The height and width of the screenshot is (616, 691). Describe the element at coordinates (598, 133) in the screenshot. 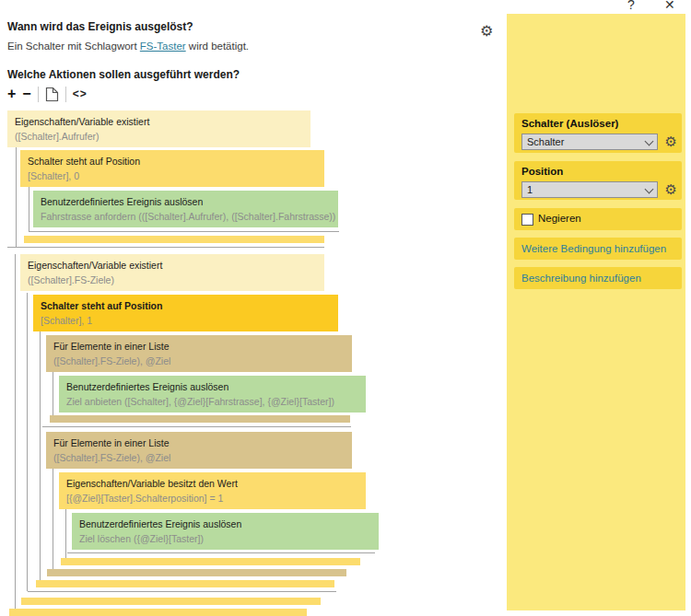

I see `field-schalter-ausloeser: Schalter (Auslöser) Schalter ⚙` at that location.